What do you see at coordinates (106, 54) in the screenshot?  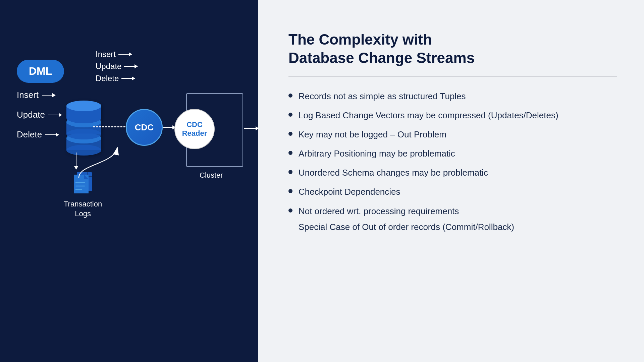 I see `top-insert-label: Insert` at bounding box center [106, 54].